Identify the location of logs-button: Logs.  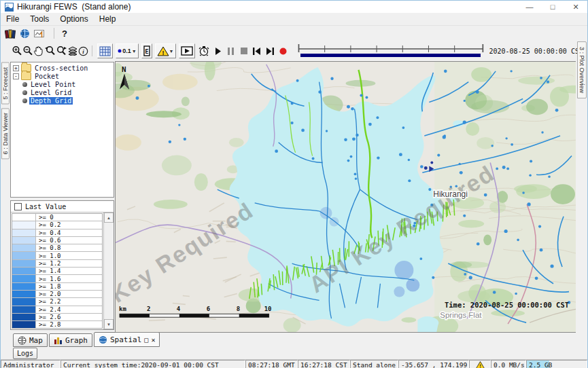
(25, 353).